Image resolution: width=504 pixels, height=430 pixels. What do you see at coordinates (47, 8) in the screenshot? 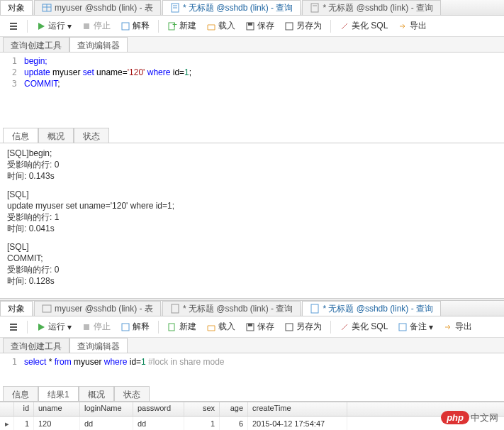
I see `table-icon` at bounding box center [47, 8].